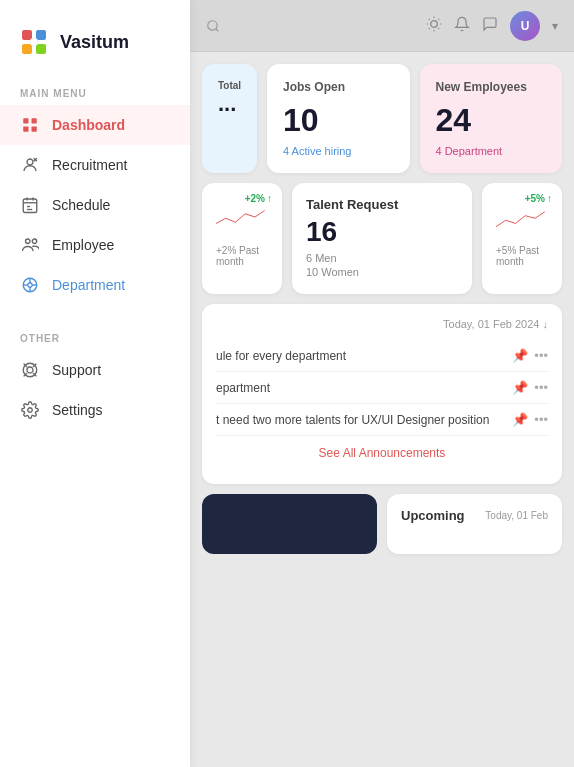 Image resolution: width=574 pixels, height=767 pixels. What do you see at coordinates (522, 256) in the screenshot?
I see `right-past-month: +5% Past month` at bounding box center [522, 256].